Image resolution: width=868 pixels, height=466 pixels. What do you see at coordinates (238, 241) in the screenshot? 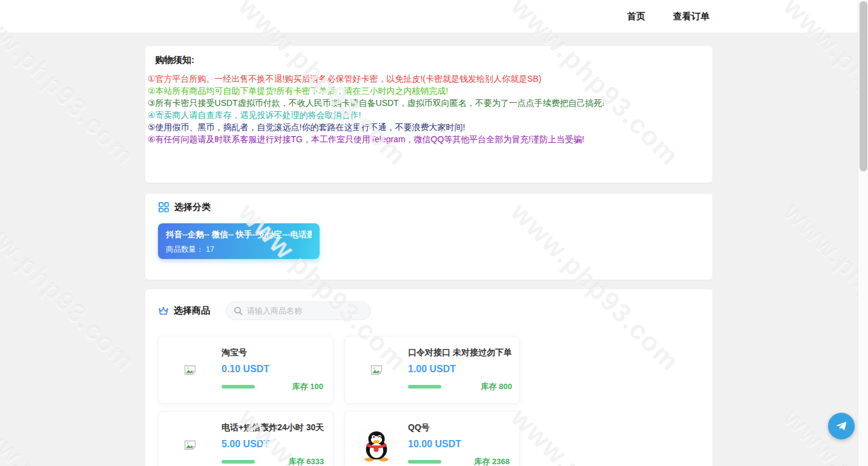
I see `category-button: 抖音--企鹅-- 微信-- 快手--支付宝---电话轰炸 T 商品数量： 17` at bounding box center [238, 241].